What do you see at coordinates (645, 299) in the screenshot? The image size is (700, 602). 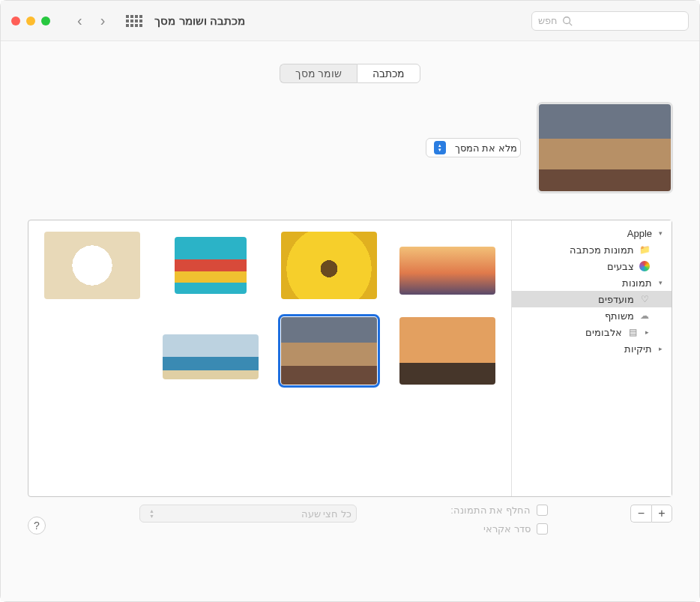 I see `heart-icon: ♡` at bounding box center [645, 299].